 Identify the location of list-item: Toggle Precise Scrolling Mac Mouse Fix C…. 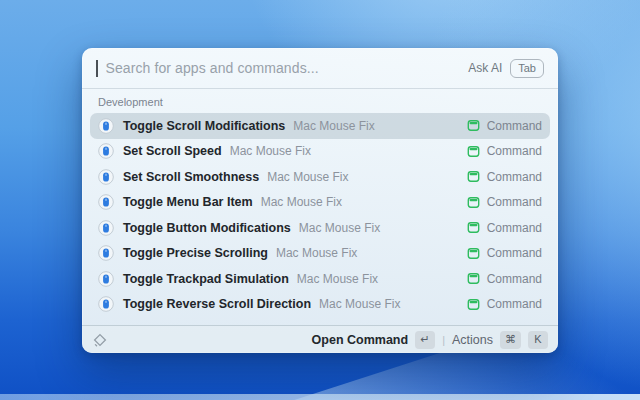
(320, 254).